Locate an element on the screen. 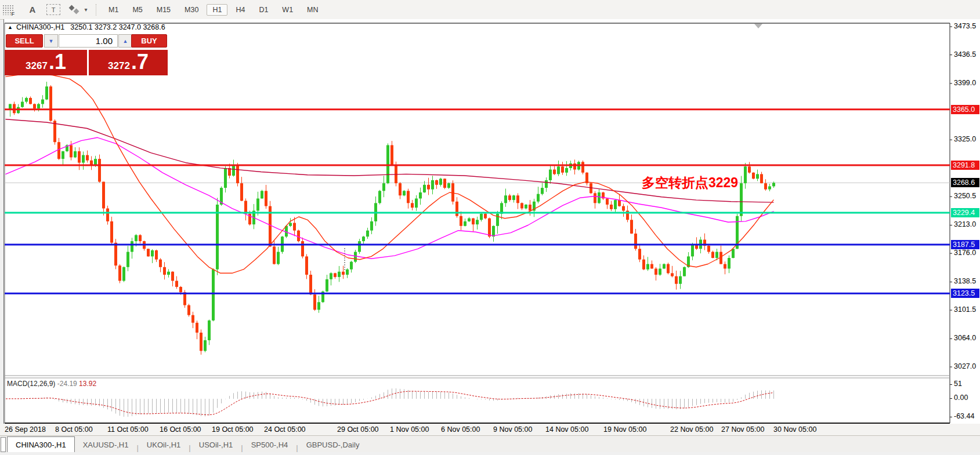  macd-axis-tick: 0.00 is located at coordinates (961, 398).